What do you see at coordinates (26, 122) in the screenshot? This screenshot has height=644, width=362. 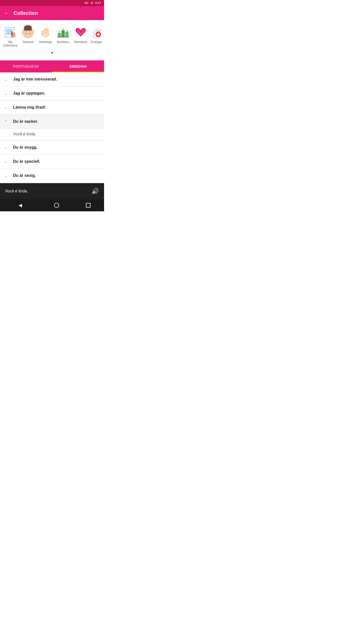 I see `phrase-text-4: Du är vacker.` at bounding box center [26, 122].